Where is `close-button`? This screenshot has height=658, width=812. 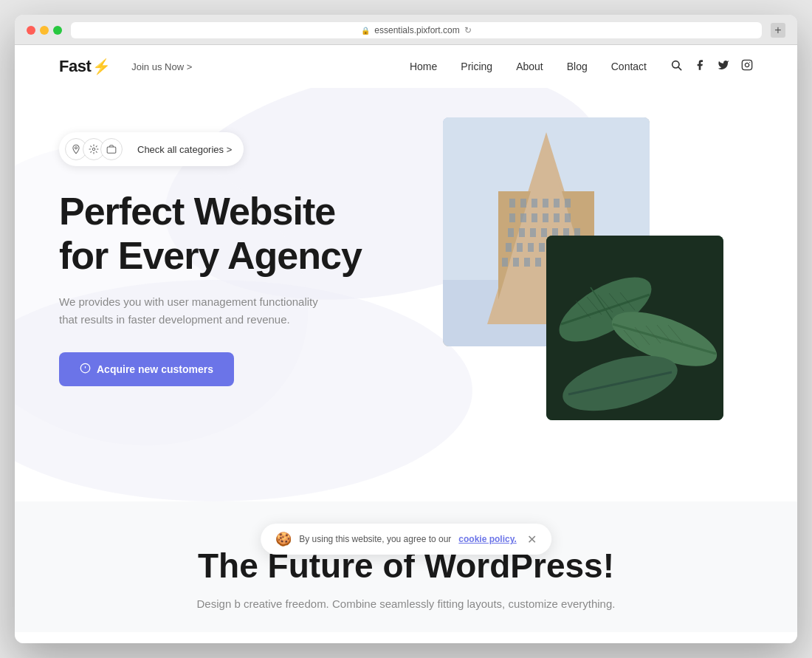
close-button is located at coordinates (31, 30).